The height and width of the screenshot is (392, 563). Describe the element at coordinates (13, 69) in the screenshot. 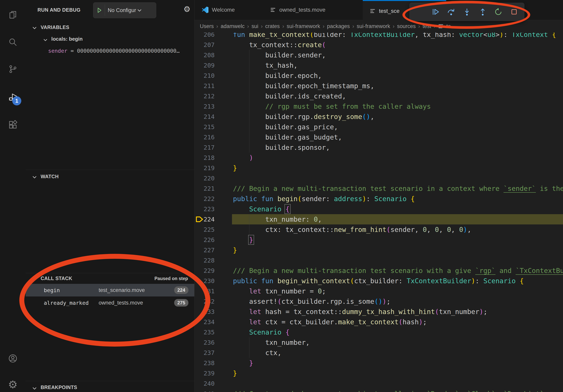

I see `source-control-icon` at that location.